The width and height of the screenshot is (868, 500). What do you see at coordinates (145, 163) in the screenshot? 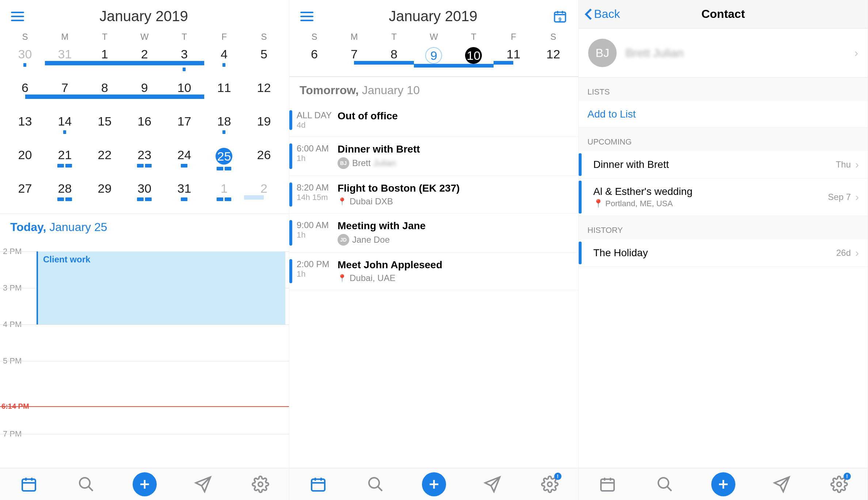
I see `day-cell: 23` at bounding box center [145, 163].